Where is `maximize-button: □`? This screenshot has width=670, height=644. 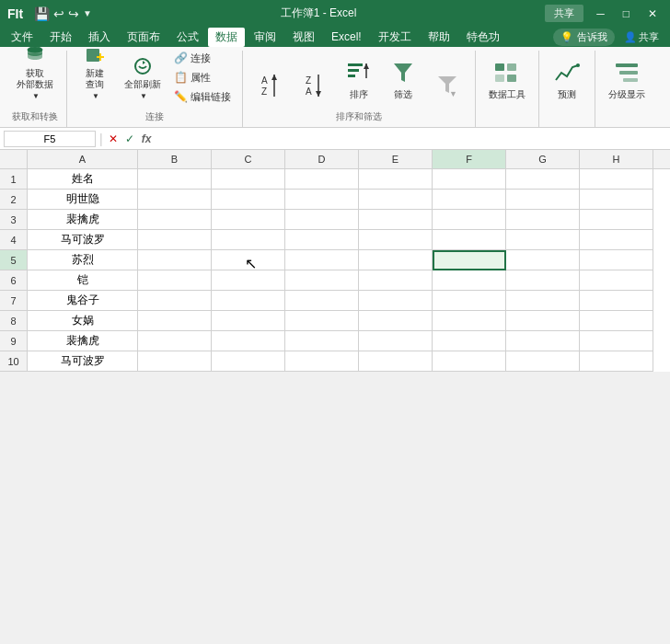 maximize-button: □ is located at coordinates (626, 14).